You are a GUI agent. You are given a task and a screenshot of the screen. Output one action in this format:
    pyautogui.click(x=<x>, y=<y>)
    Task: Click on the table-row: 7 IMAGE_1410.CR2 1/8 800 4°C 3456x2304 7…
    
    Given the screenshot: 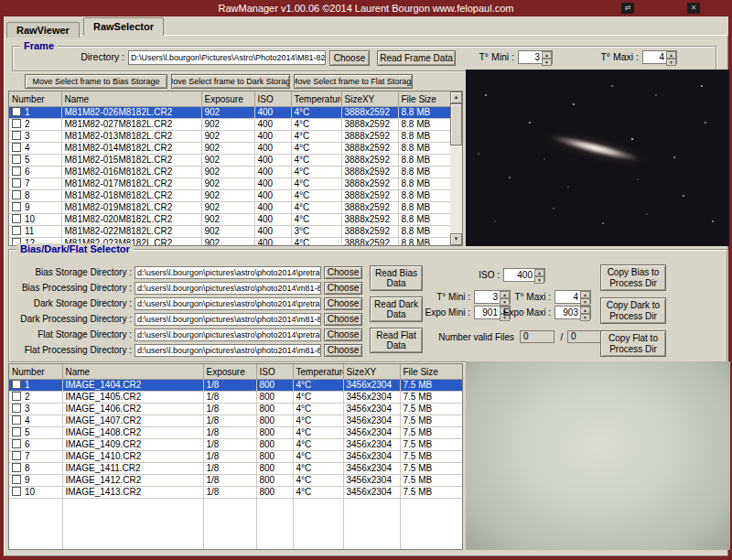 What is the action you would take?
    pyautogui.click(x=236, y=458)
    